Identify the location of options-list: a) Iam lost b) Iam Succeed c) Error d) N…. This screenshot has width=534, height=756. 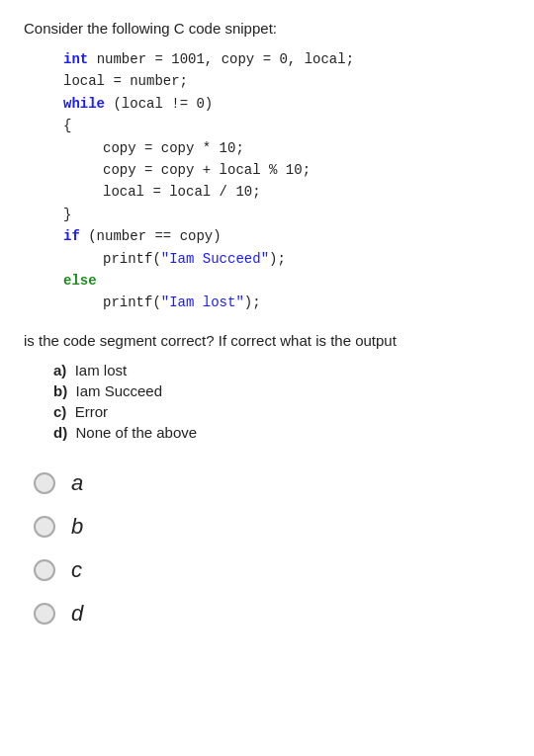
(282, 401).